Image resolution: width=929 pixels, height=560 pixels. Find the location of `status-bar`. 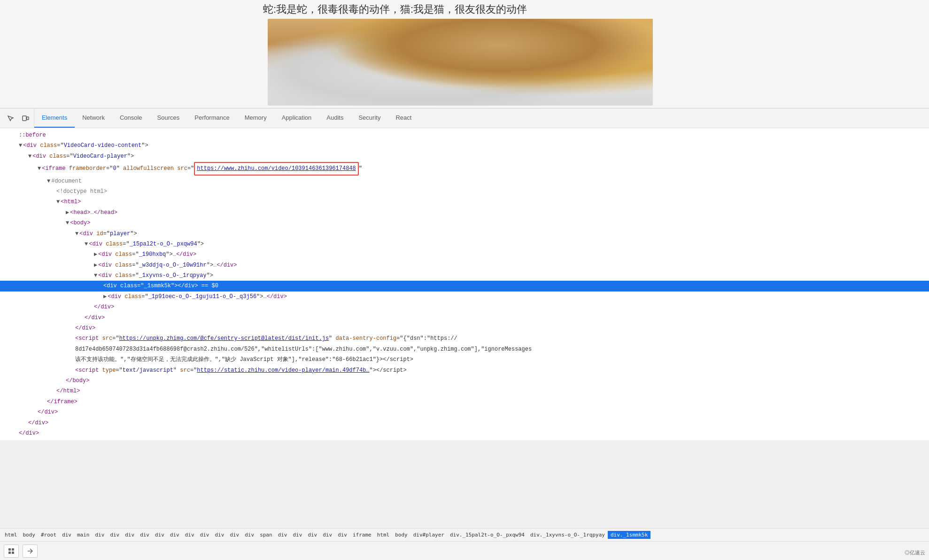

status-bar is located at coordinates (464, 551).